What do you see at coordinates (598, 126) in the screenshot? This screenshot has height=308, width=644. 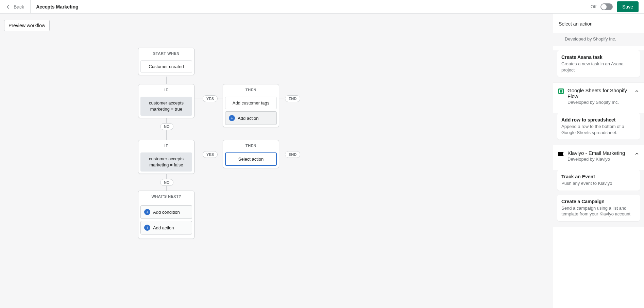 I see `action-add-row-spreadsheet: Add row to spreadsheet Append a row to t…` at bounding box center [598, 126].